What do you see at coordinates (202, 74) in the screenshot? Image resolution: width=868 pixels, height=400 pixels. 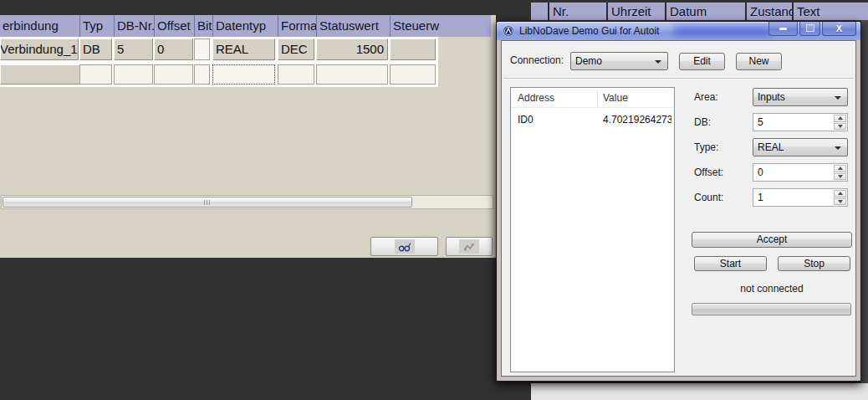 I see `cell-bit-new` at bounding box center [202, 74].